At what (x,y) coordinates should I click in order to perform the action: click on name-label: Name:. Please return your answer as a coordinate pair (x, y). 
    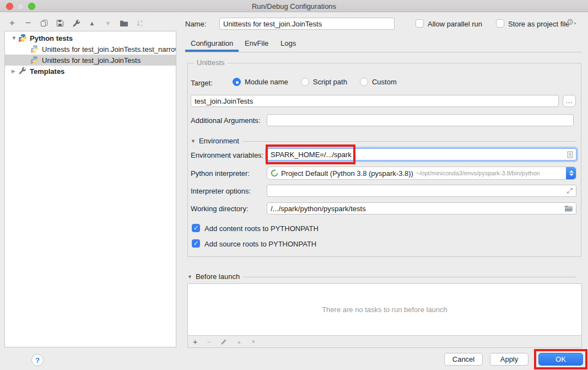
    Looking at the image, I should click on (196, 24).